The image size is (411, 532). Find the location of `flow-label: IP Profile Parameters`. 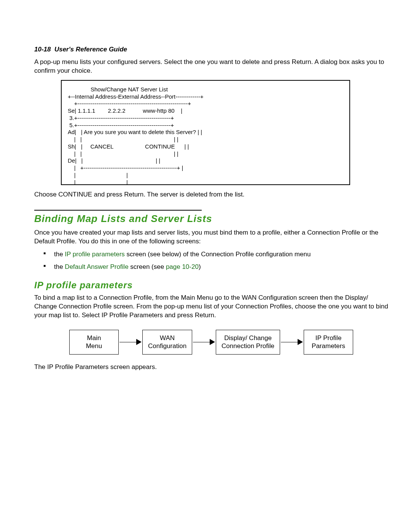

flow-label: IP Profile Parameters is located at coordinates (328, 342).